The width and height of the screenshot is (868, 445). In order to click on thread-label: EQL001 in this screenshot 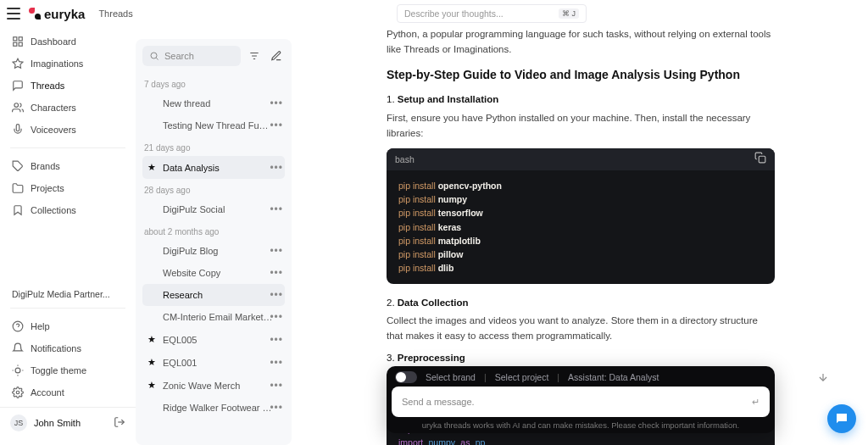, I will do `click(180, 363)`.